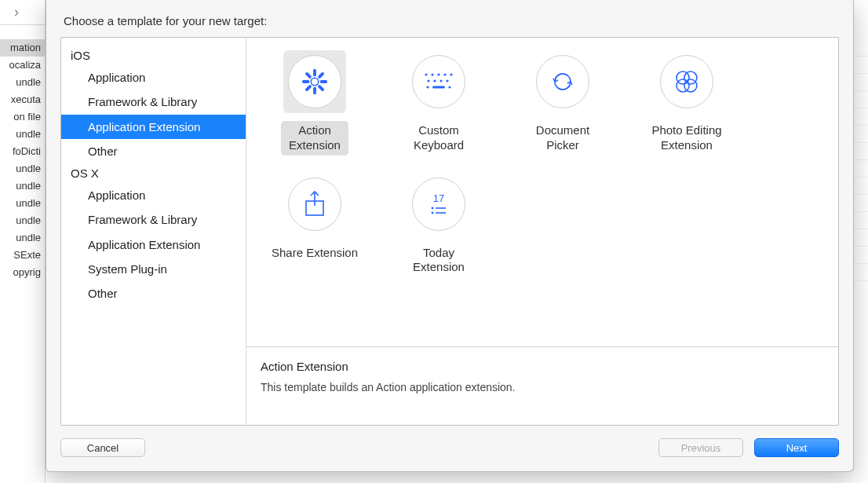  I want to click on flower-icon, so click(687, 82).